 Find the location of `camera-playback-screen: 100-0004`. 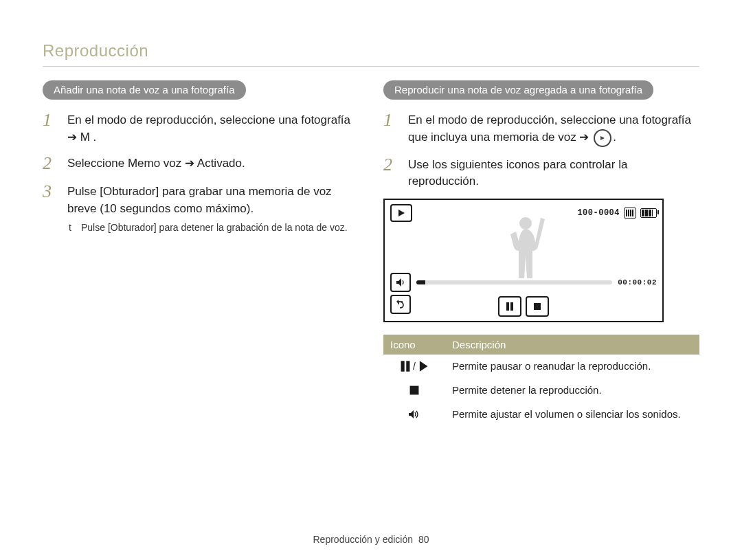

camera-playback-screen: 100-0004 is located at coordinates (524, 260).